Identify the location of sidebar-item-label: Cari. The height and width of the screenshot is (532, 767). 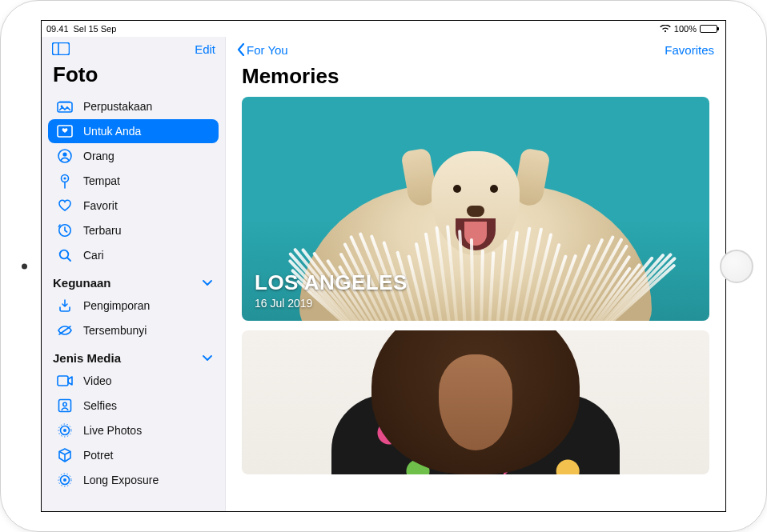
(94, 255).